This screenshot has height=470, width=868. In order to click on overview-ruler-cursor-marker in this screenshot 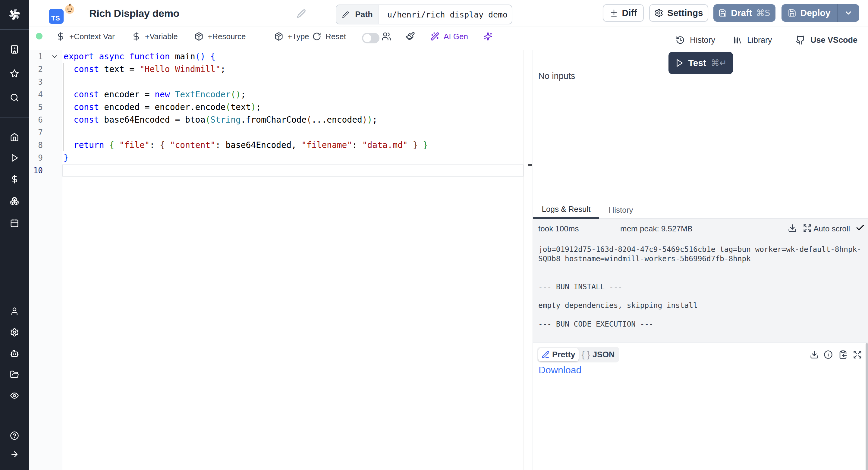, I will do `click(530, 165)`.